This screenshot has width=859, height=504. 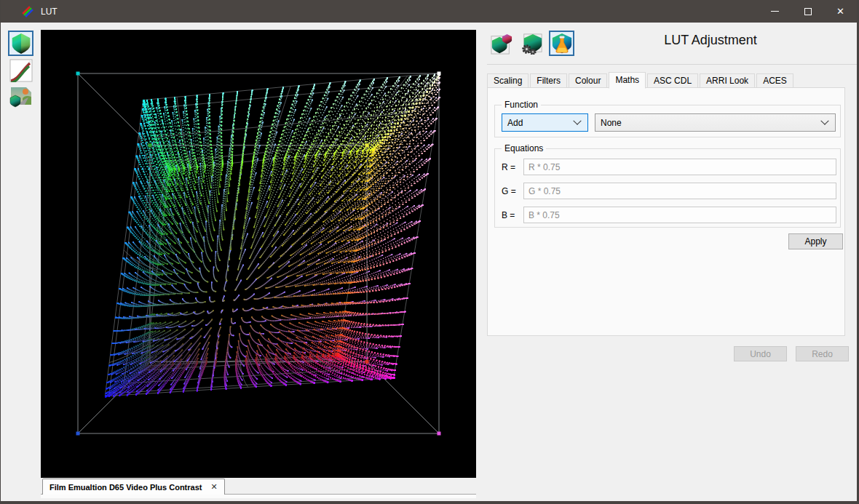 I want to click on toolbar-process-lut-button, so click(x=531, y=44).